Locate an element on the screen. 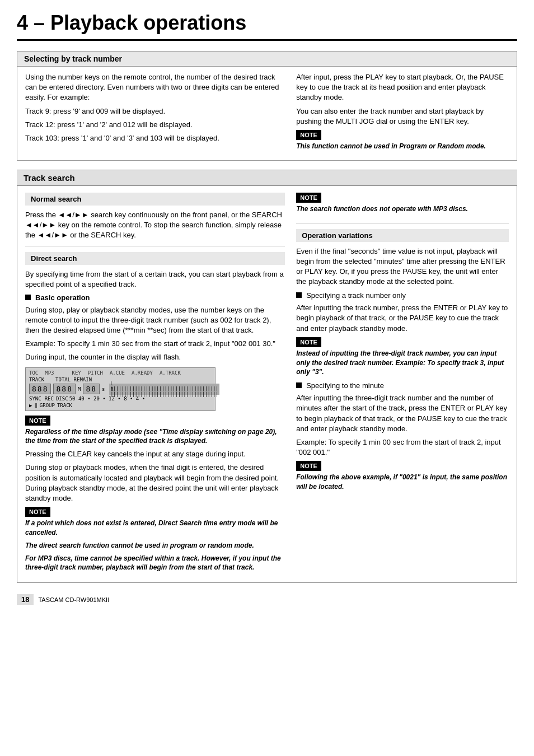  operation-variations-section: Operation variations Even if the final "… is located at coordinates (402, 361).